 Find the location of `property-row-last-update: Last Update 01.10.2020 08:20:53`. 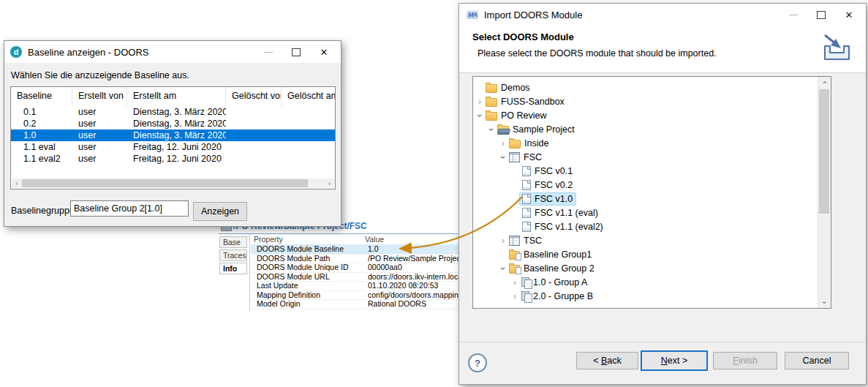

property-row-last-update: Last Update 01.10.2020 08:20:53 is located at coordinates (355, 286).